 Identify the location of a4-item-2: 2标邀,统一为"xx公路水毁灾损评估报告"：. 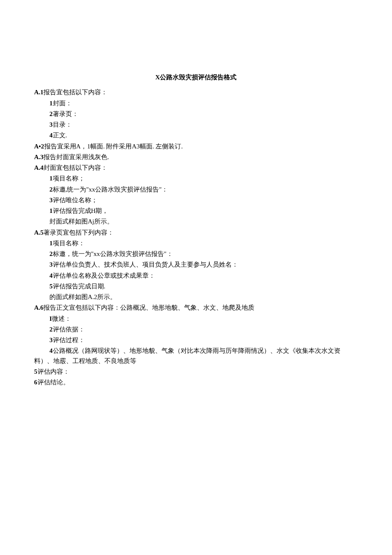
(196, 189).